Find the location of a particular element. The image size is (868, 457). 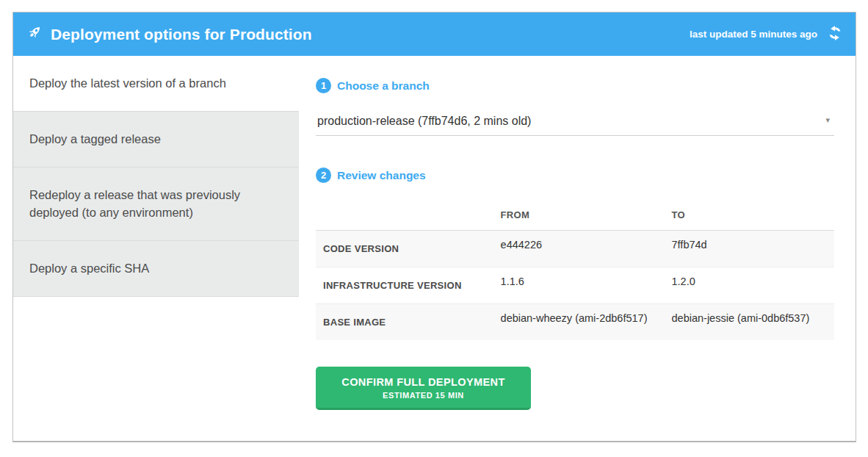

column-header-from: FROM is located at coordinates (580, 215).